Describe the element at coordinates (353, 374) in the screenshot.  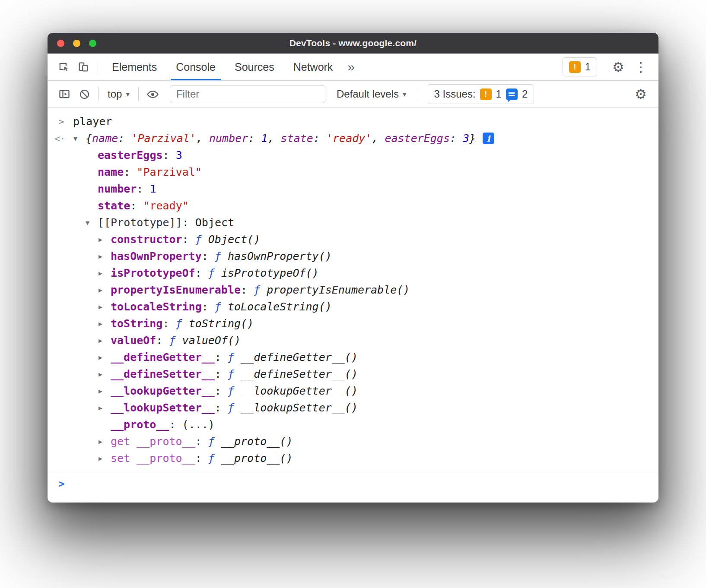
I see `property-row: ▶__defineSetter__: ƒ __defineSetter__()` at that location.